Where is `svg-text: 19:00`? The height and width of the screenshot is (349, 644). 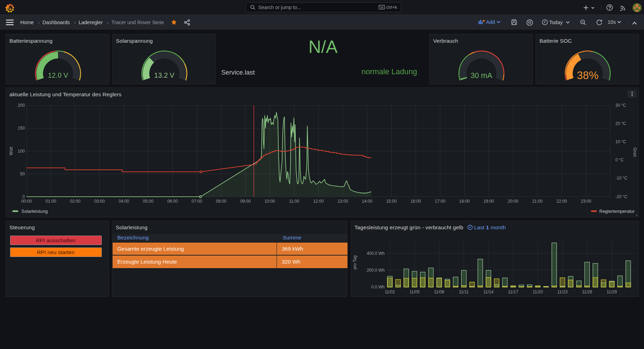 svg-text: 19:00 is located at coordinates (489, 201).